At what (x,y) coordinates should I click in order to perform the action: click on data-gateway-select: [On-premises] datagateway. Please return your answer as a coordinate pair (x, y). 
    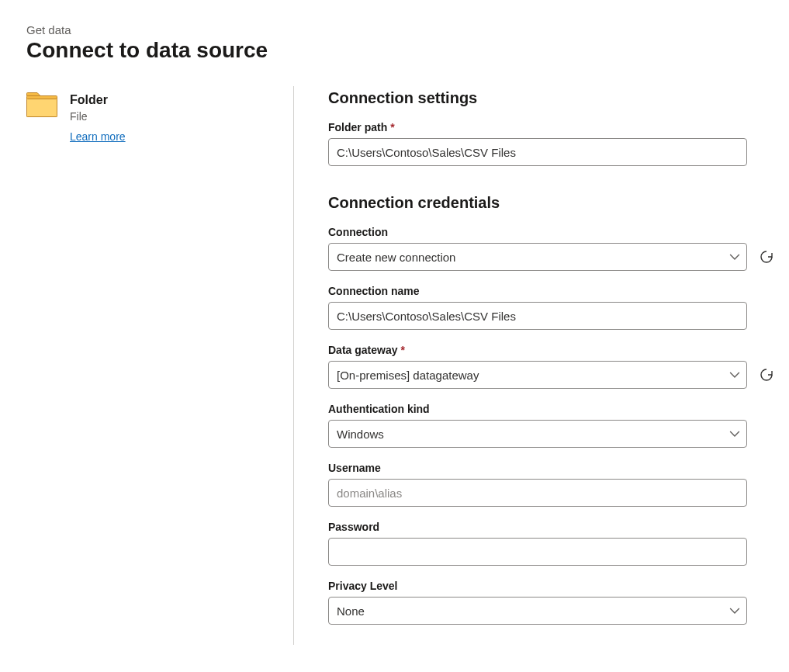
    Looking at the image, I should click on (538, 375).